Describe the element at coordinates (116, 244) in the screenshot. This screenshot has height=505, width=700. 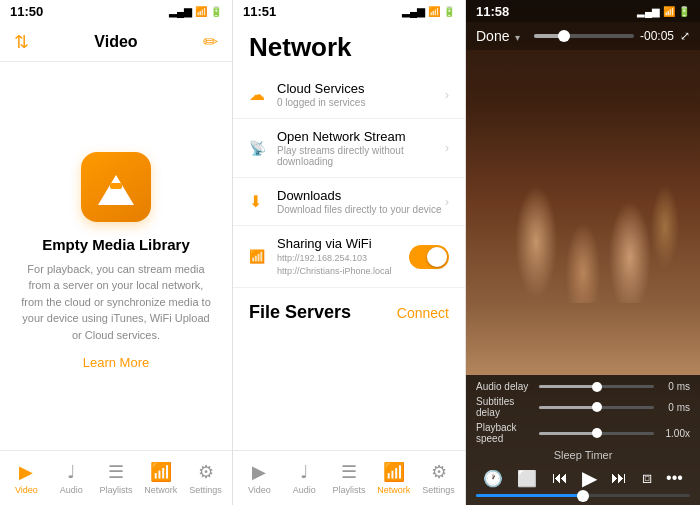
I see `empty-title: Empty Media Library` at that location.